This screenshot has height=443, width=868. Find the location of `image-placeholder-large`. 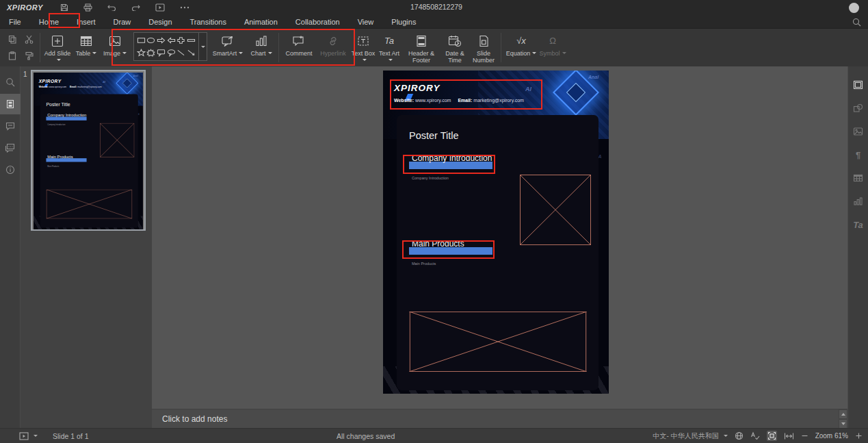

image-placeholder-large is located at coordinates (498, 342).